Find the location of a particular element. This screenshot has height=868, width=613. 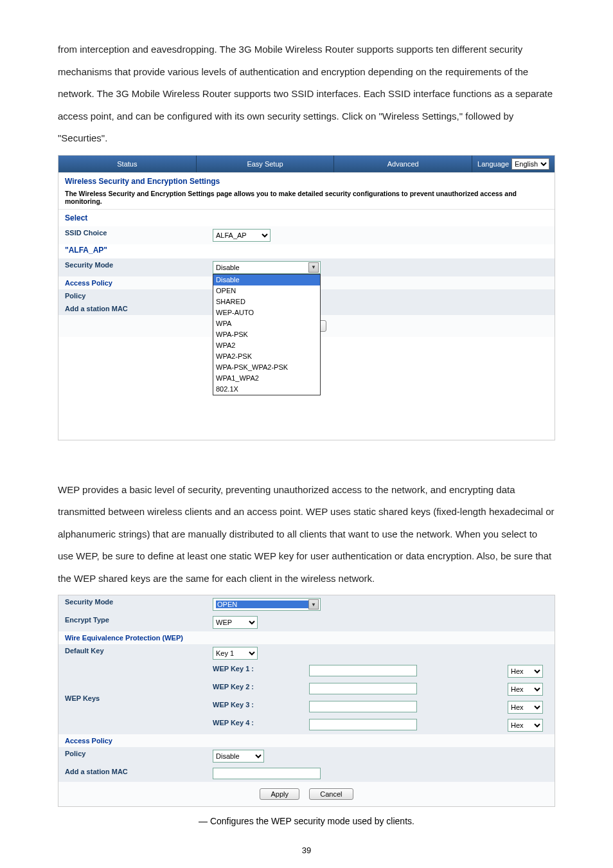

option-8021x: 802.1X is located at coordinates (267, 390).